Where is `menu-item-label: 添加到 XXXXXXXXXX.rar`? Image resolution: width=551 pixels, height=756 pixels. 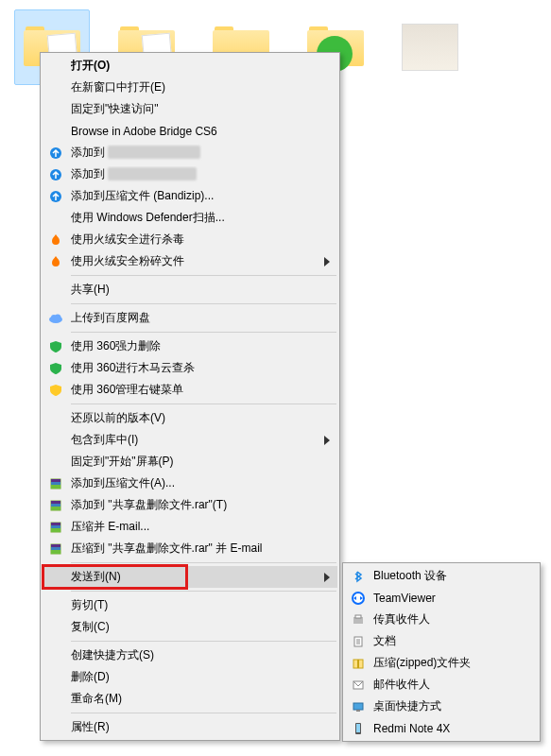
menu-item-label: 添加到 XXXXXXXXXX.rar is located at coordinates (190, 153).